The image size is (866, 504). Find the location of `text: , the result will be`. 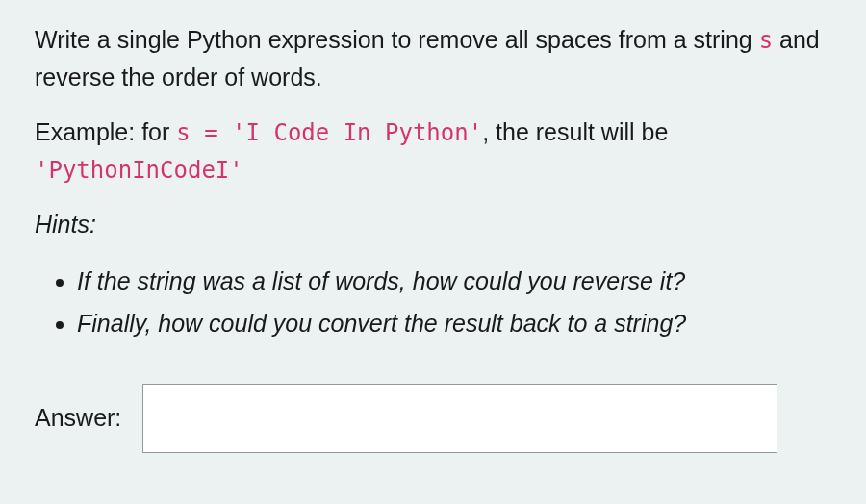

text: , the result will be is located at coordinates (575, 132).